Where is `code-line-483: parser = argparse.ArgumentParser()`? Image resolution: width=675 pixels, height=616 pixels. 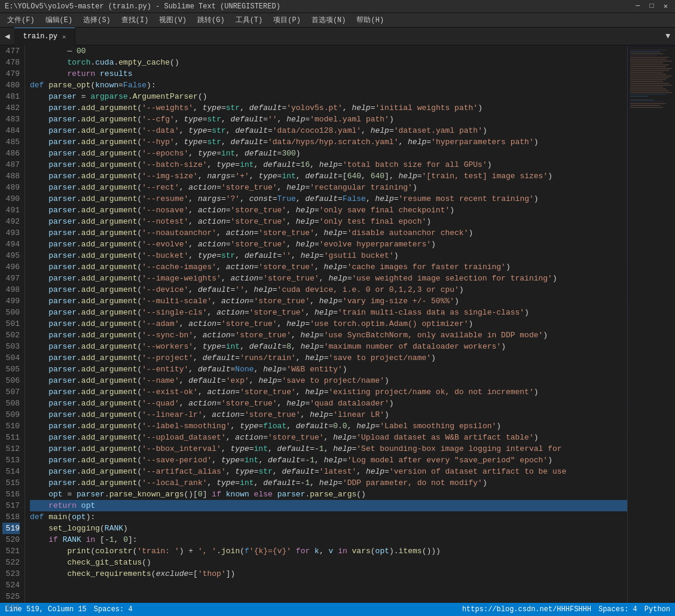
code-line-483: parser = argparse.ArgumentParser() is located at coordinates (329, 97).